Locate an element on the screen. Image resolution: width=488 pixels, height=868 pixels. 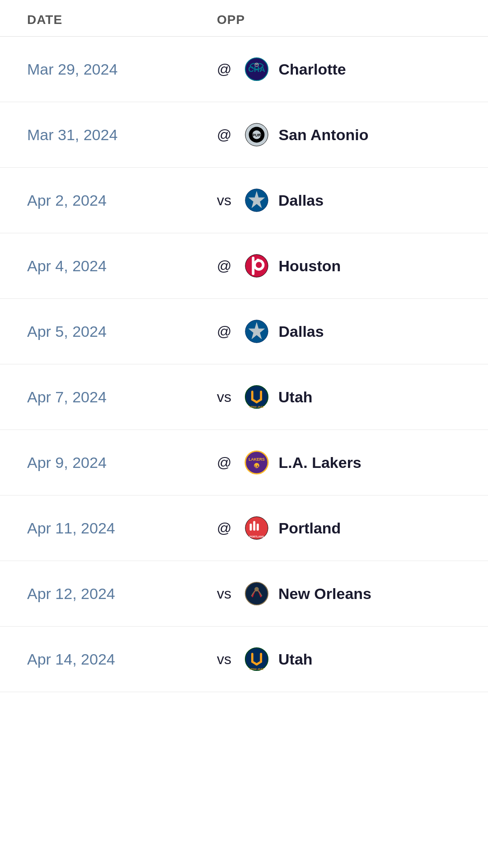
team-logo-sanantonio: SPURS is located at coordinates (257, 135).